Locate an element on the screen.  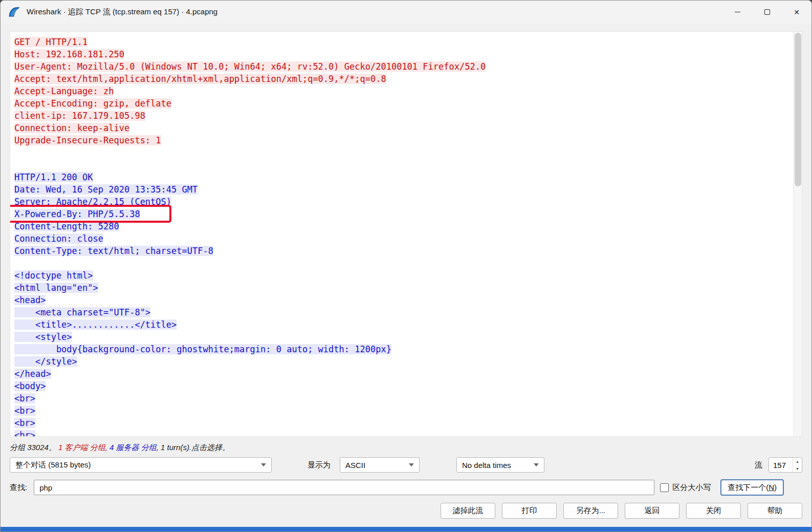
stream-line: X-Powered-By: PHP/5.5.38 is located at coordinates (401, 214).